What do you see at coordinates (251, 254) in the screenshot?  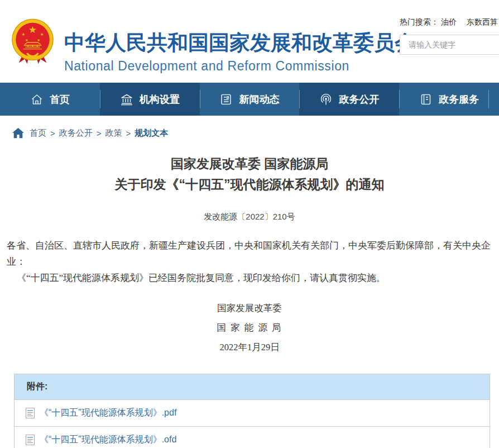 I see `document-paragraph-recipients: 各省、自治区、直辖市人民政府，新疆生产建设兵团，中央和国家机关有关部门，中央军委…` at bounding box center [251, 254].